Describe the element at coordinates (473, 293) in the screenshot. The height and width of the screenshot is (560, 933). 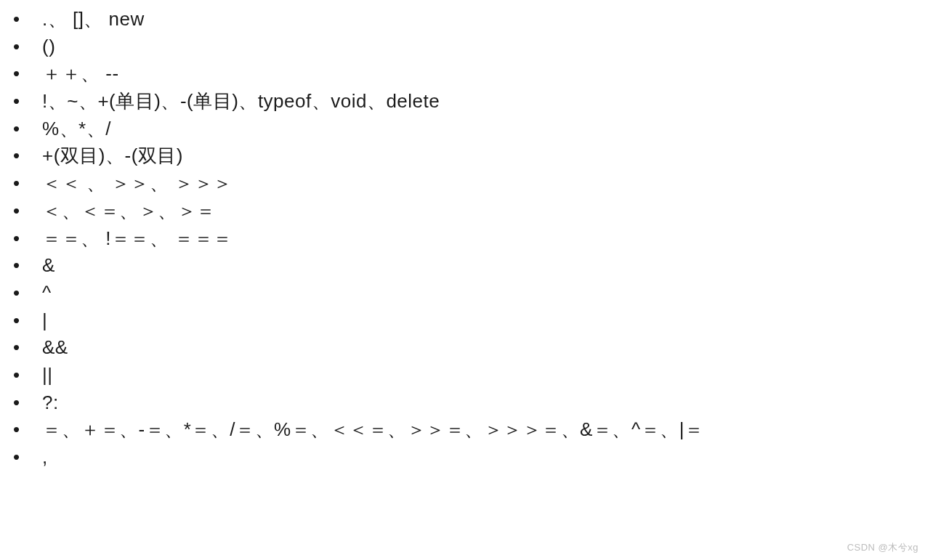
I see `list-item: ^` at that location.